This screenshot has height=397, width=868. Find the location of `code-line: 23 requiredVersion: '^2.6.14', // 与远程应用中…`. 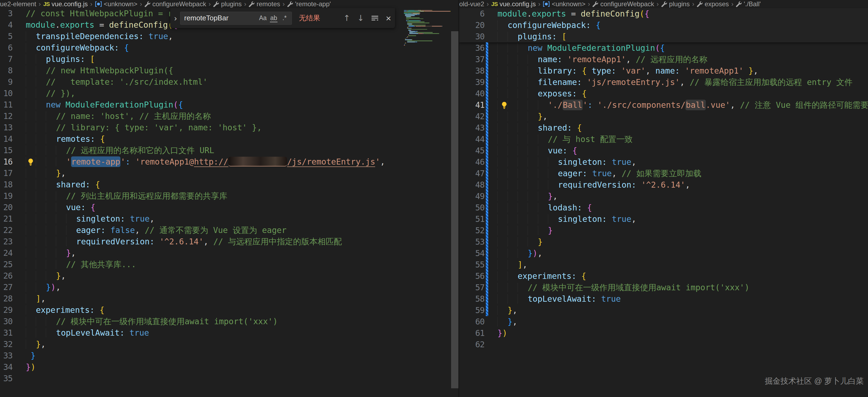

code-line: 23 requiredVersion: '^2.6.14', // 与远程应用中… is located at coordinates (229, 242).